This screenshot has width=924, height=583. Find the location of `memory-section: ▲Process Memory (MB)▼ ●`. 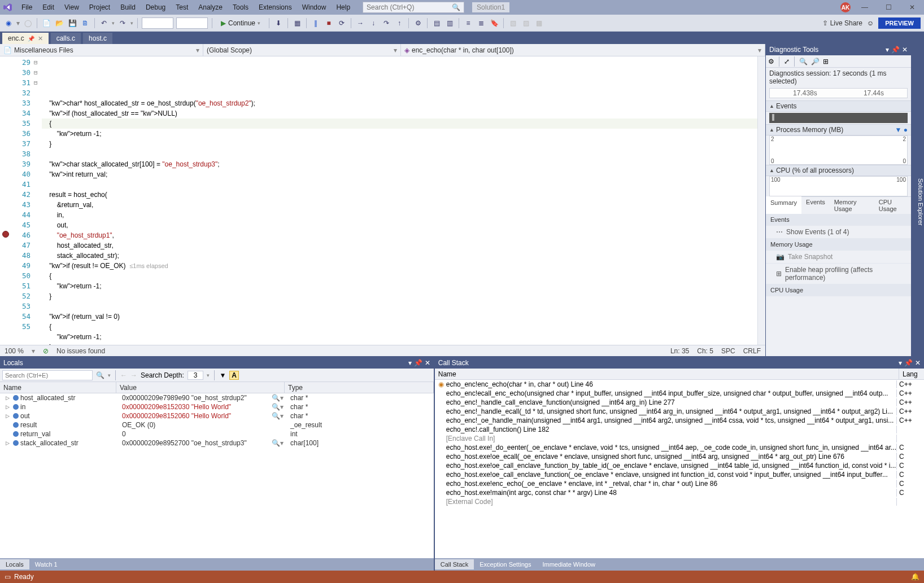

memory-section: ▲Process Memory (MB)▼ ● is located at coordinates (838, 130).